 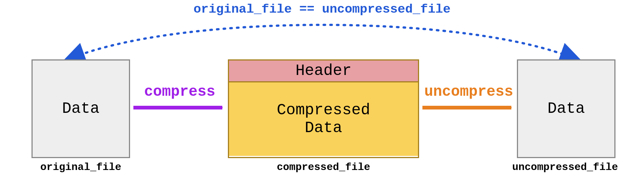 I want to click on compressed-file-header: Header, so click(x=323, y=71).